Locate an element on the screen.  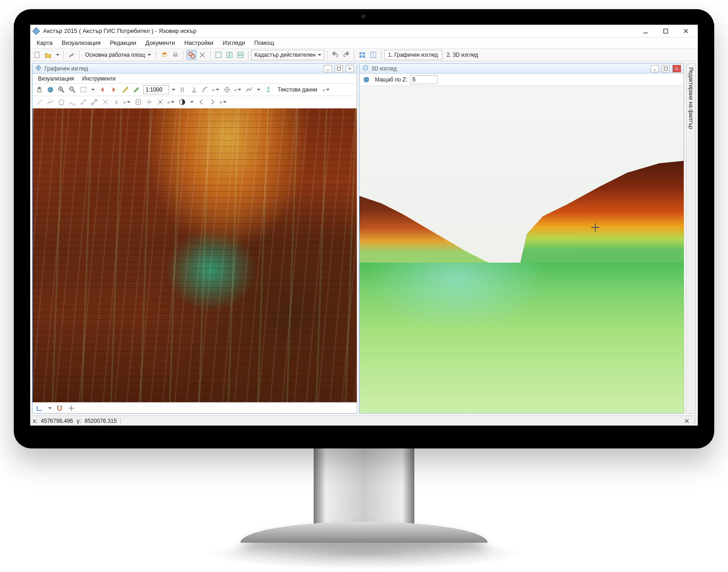
new-file-icon is located at coordinates (37, 55).